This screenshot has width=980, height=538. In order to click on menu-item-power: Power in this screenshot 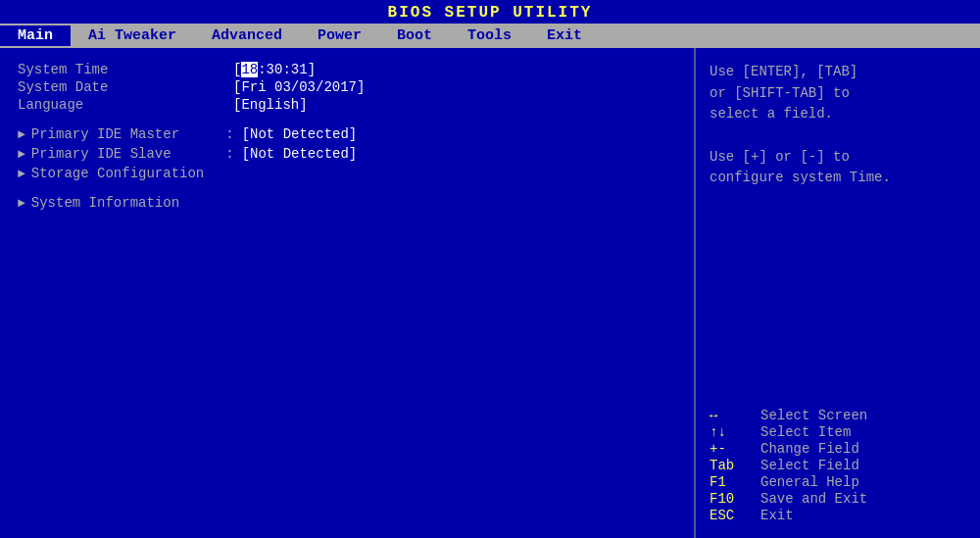, I will do `click(339, 35)`.